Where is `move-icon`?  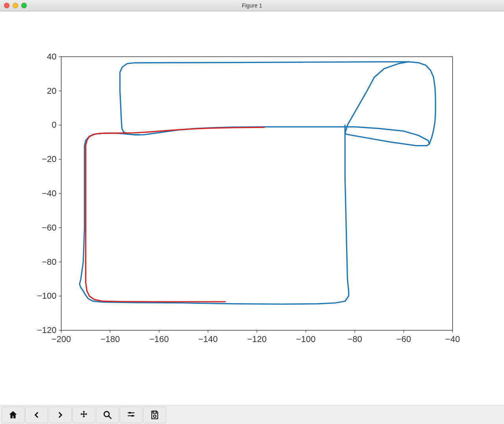
move-icon is located at coordinates (84, 415).